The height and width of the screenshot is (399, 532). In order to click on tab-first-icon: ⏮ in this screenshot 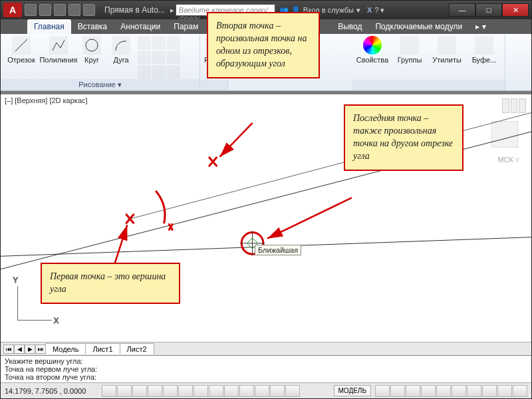, I will do `click(9, 349)`.